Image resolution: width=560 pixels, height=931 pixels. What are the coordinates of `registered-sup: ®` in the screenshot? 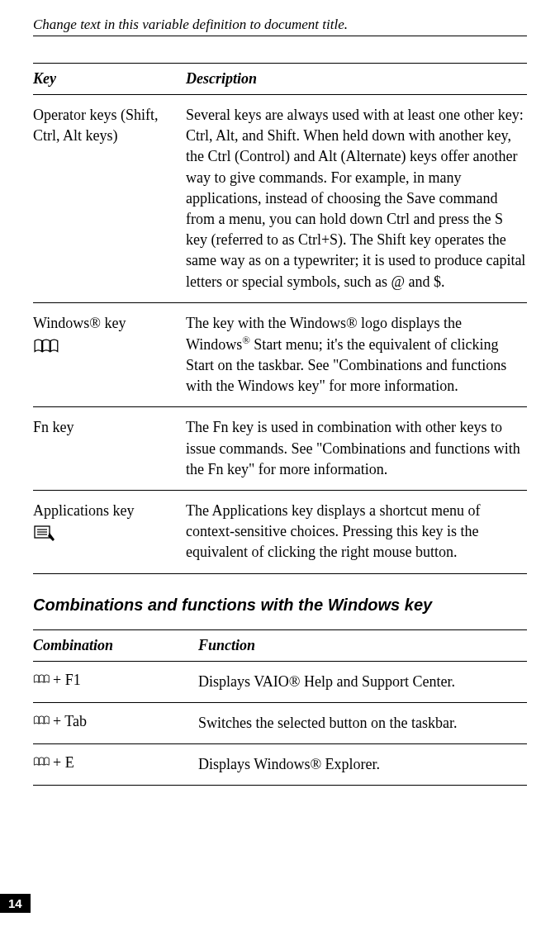 It's located at (246, 340).